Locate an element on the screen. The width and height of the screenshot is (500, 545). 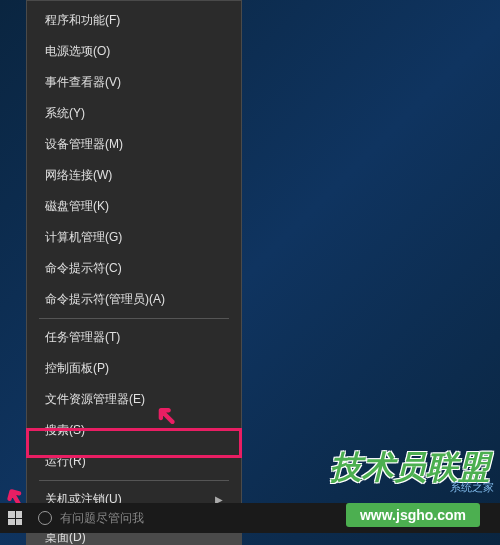
cortana-search: 有问题尽管问我 is located at coordinates (91, 518).